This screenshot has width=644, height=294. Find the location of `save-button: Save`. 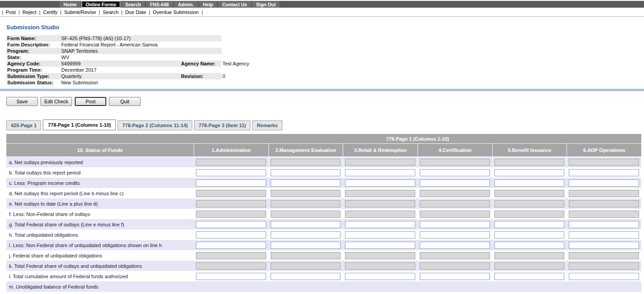

save-button: Save is located at coordinates (22, 101).